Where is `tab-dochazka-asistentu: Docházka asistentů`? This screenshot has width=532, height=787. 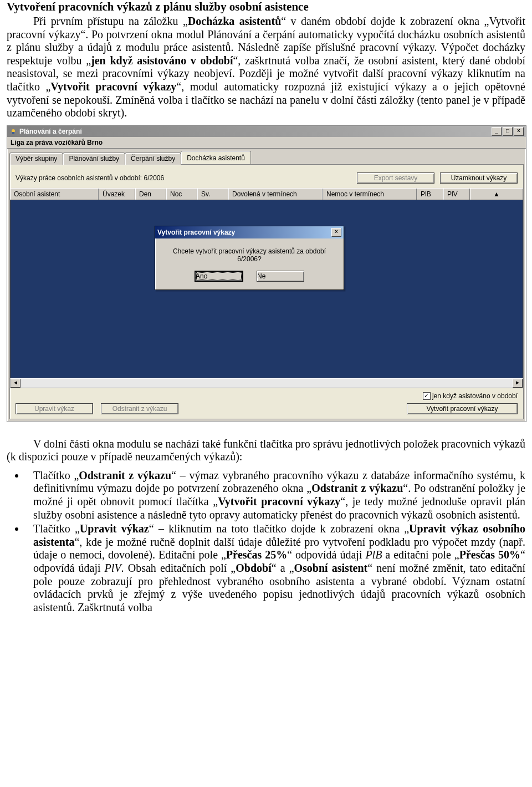
tab-dochazka-asistentu: Docházka asistentů is located at coordinates (216, 158).